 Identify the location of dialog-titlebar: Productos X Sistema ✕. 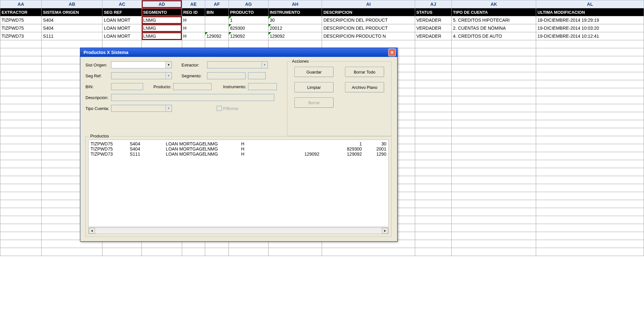
(239, 52).